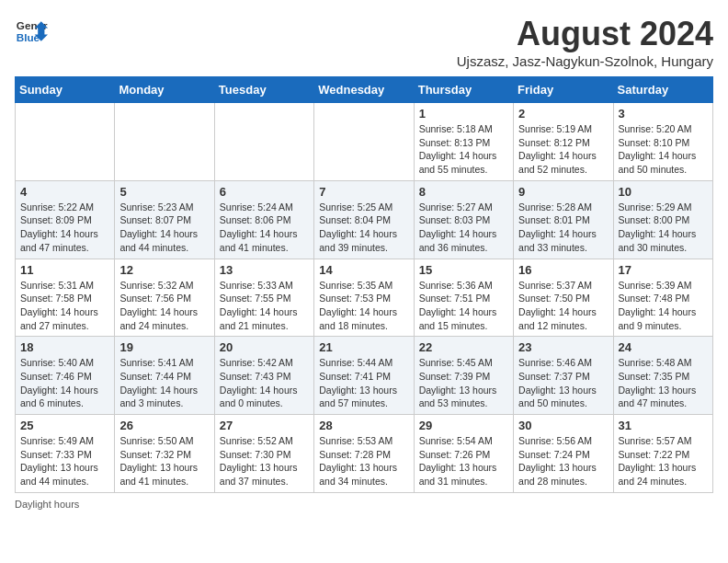 Image resolution: width=728 pixels, height=563 pixels. I want to click on day-number: 13, so click(265, 270).